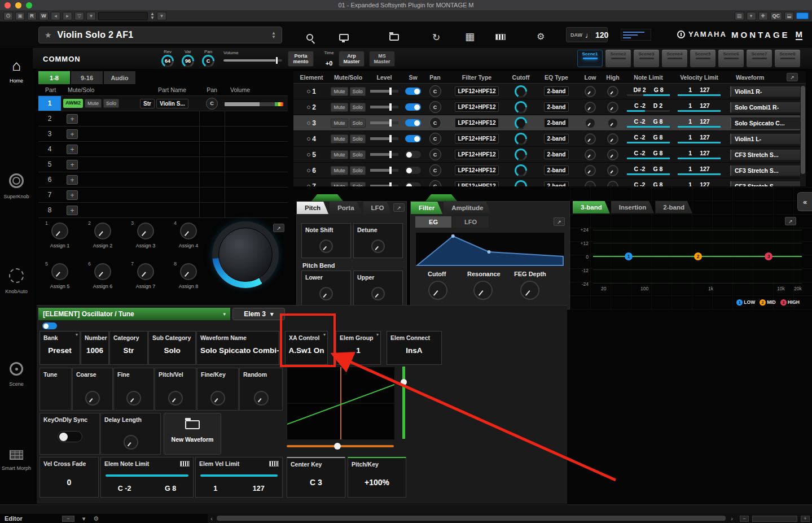 Image resolution: width=812 pixels, height=523 pixels. What do you see at coordinates (93, 103) in the screenshot?
I see `part-mute-button: Mute` at bounding box center [93, 103].